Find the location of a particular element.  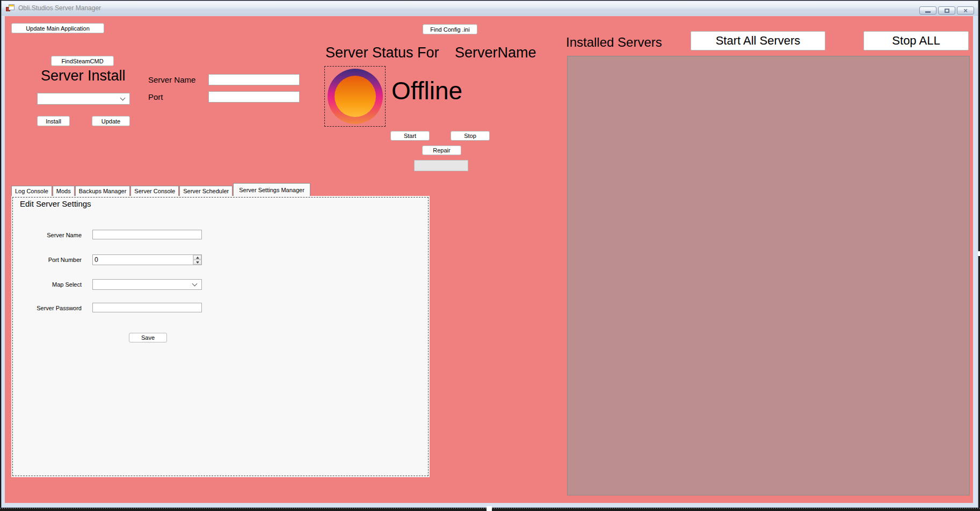

triangle-down-icon is located at coordinates (198, 262).